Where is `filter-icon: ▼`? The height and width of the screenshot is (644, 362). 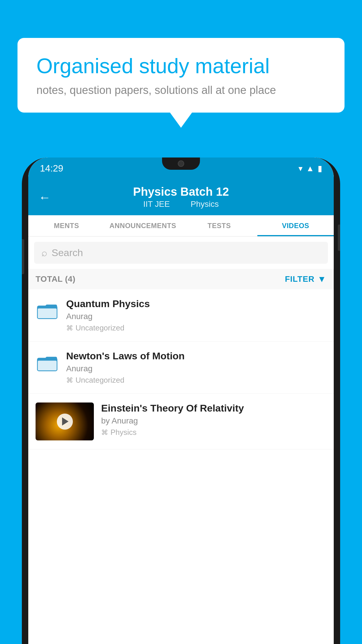
filter-icon: ▼ is located at coordinates (322, 279).